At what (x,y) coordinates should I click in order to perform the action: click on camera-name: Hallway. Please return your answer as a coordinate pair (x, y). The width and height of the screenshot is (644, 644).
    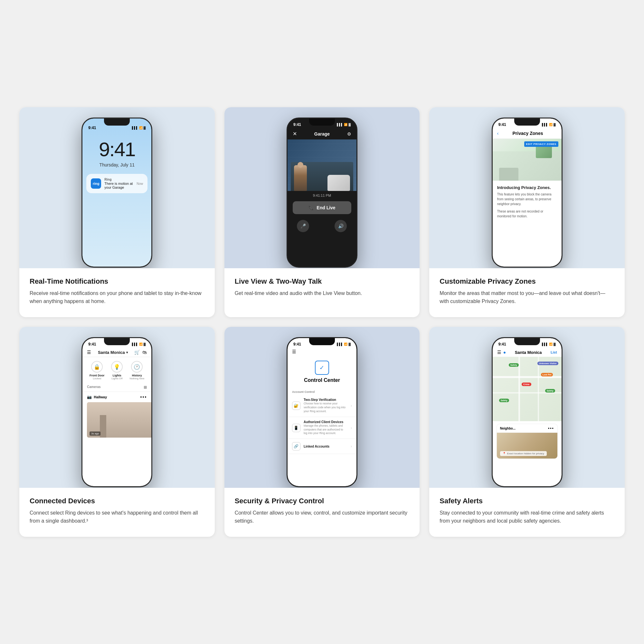
    Looking at the image, I should click on (117, 397).